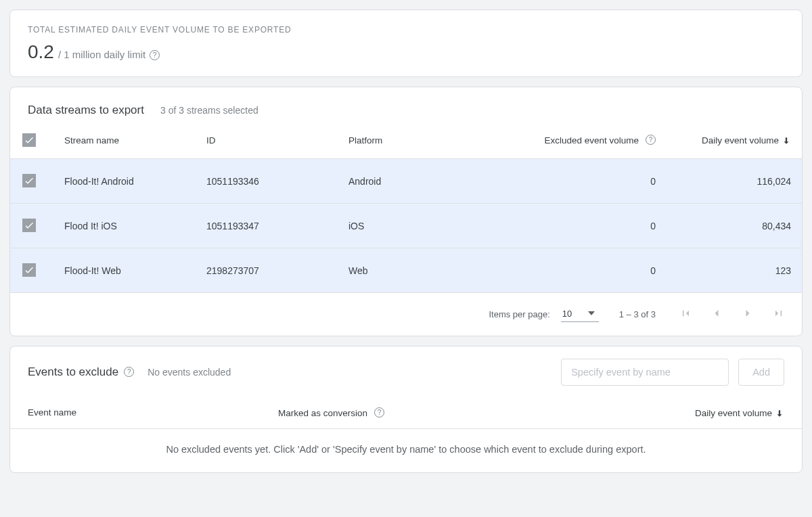 The image size is (812, 517). I want to click on cell-id: 2198273707, so click(277, 271).